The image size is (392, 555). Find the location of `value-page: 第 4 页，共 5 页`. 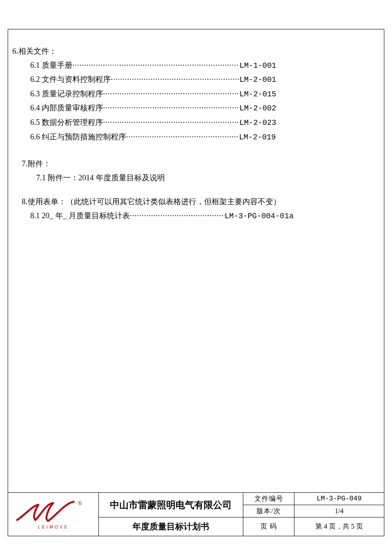

value-page: 第 4 页，共 5 页 is located at coordinates (339, 527).